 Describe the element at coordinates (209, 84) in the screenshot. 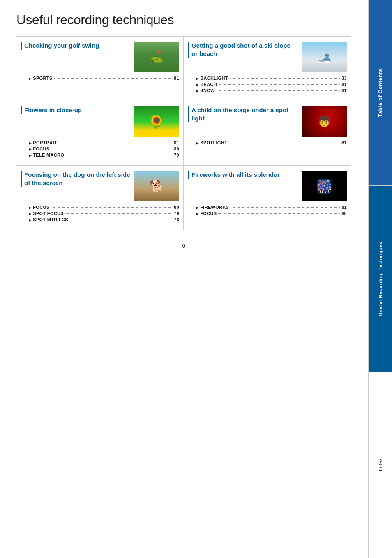

I see `menu-item-label: BEACH` at that location.